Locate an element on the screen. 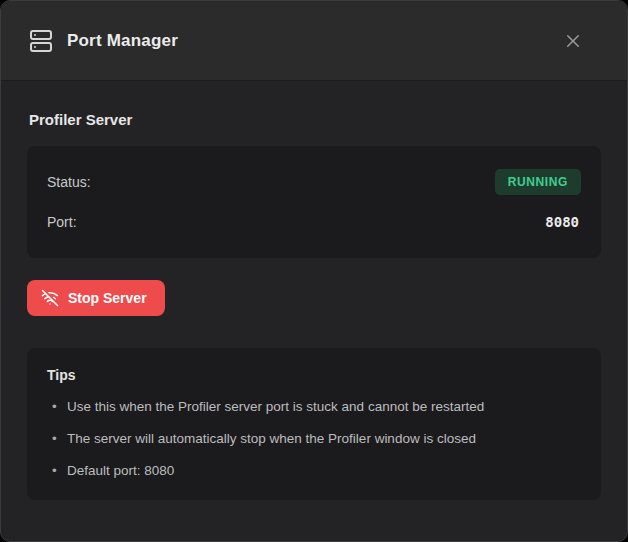 The image size is (628, 542). server-icon is located at coordinates (41, 41).